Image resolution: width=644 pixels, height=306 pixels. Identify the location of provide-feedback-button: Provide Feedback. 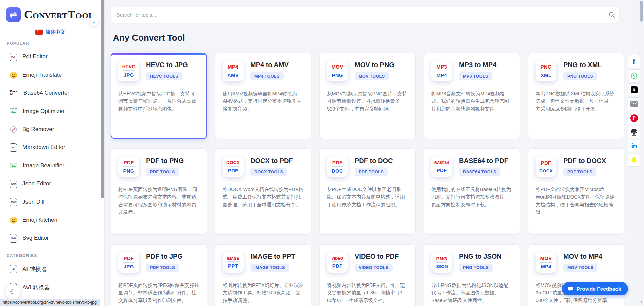
(595, 289).